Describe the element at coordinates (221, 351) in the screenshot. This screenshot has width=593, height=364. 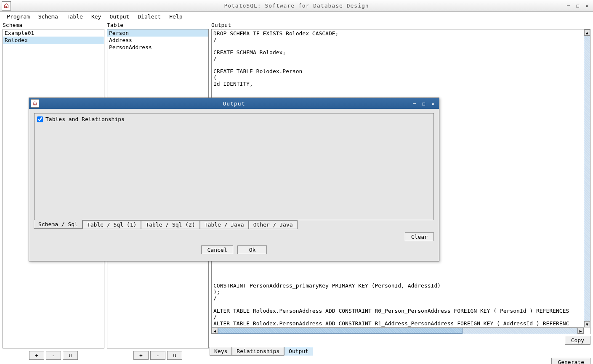
I see `tab-keys: Keys` at that location.